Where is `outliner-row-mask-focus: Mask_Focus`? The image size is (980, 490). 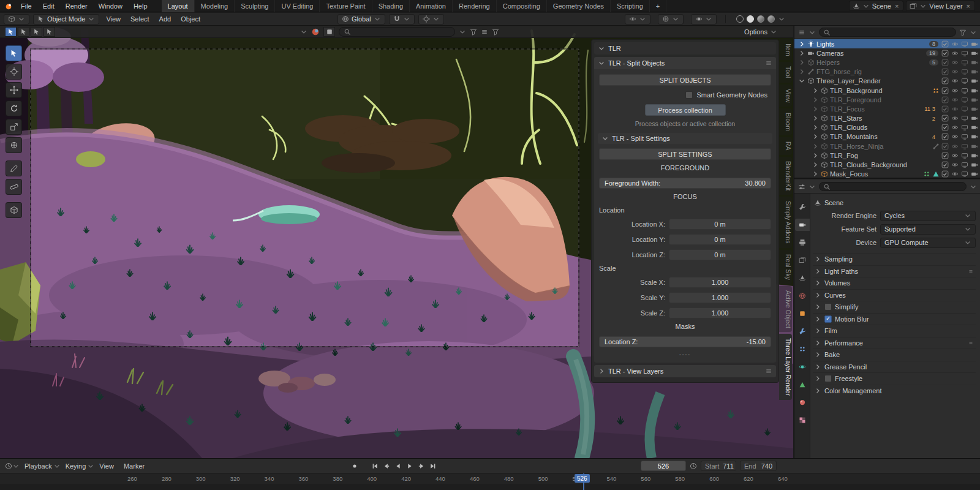 outliner-row-mask-focus: Mask_Focus is located at coordinates (887, 174).